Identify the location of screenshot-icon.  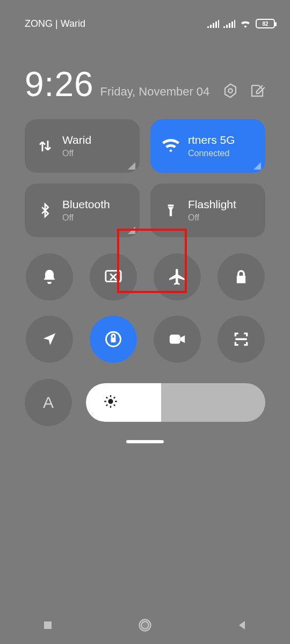
(113, 277).